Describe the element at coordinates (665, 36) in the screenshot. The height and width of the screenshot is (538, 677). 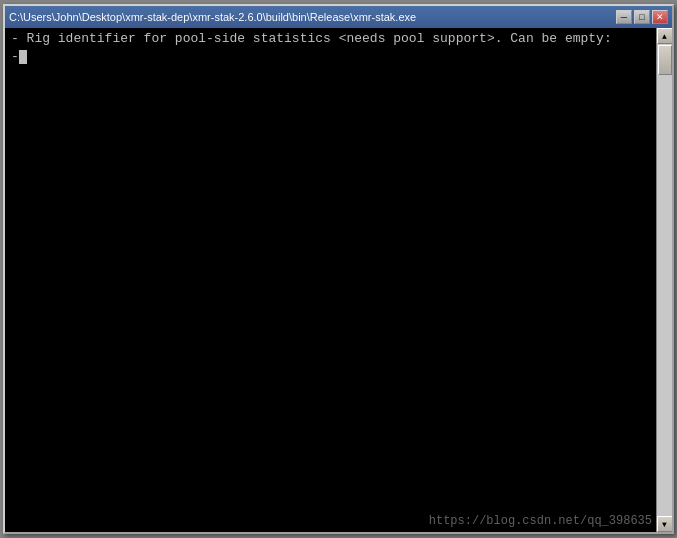
I see `scrollbar-up-button: ▲` at that location.